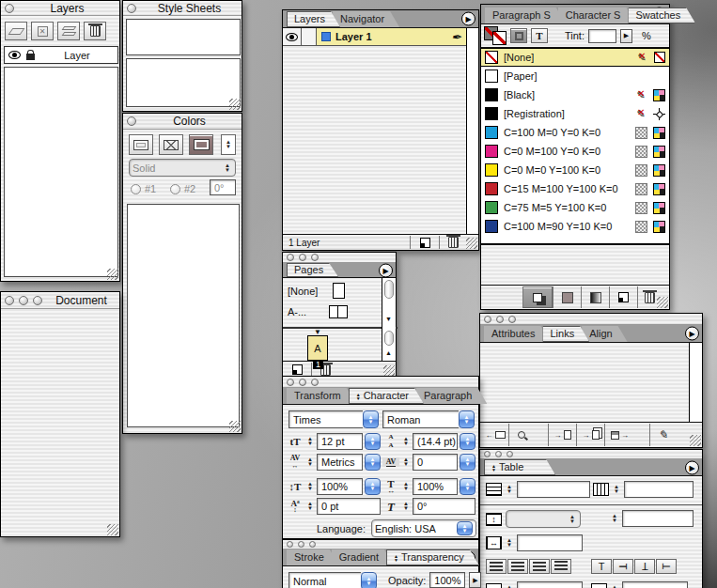  I want to click on rotate-180-button: T, so click(645, 566).